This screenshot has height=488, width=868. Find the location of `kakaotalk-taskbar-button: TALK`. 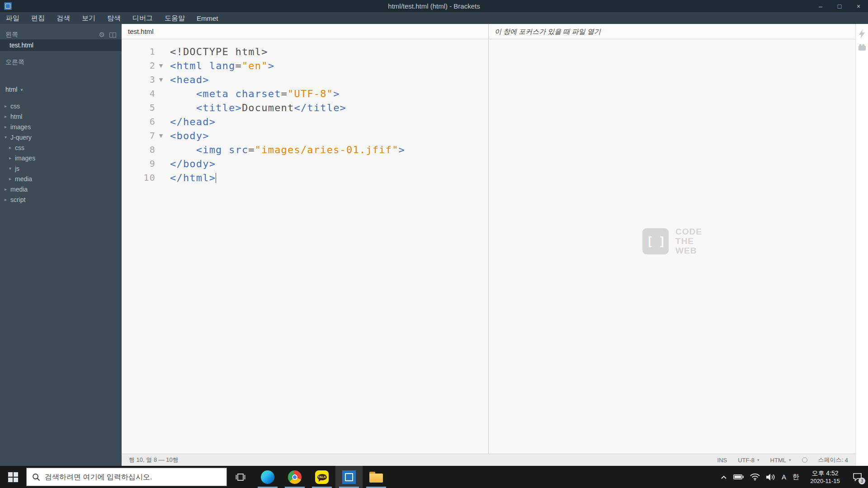

kakaotalk-taskbar-button: TALK is located at coordinates (322, 477).